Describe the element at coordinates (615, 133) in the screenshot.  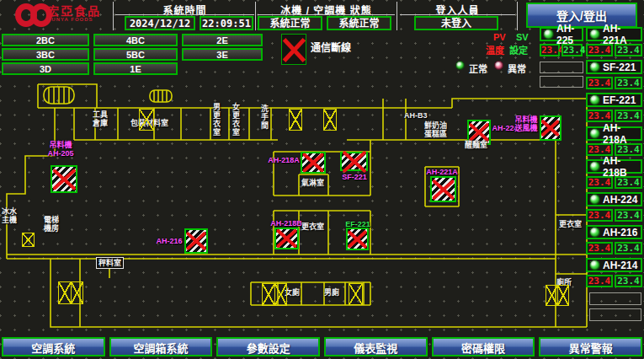
I see `unit-ah-218a: AH-218A` at that location.